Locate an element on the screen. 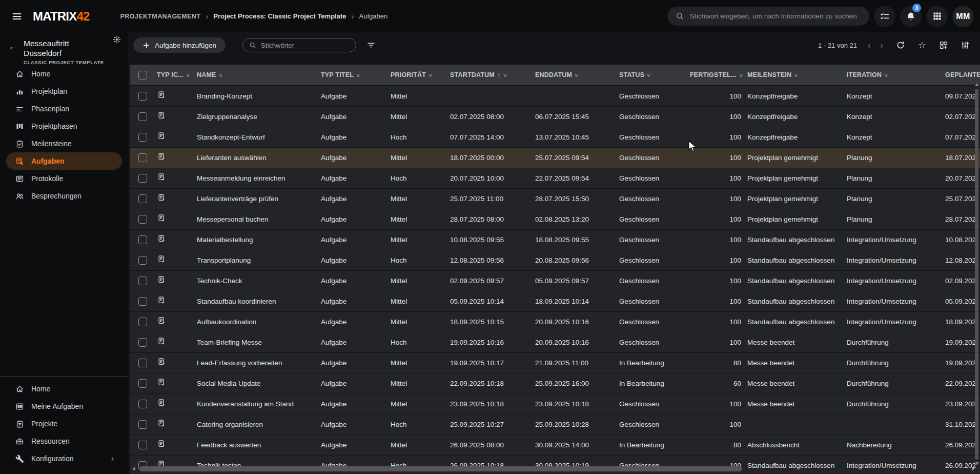 This screenshot has width=980, height=474. favorite-star-icon: ☆ is located at coordinates (922, 45).